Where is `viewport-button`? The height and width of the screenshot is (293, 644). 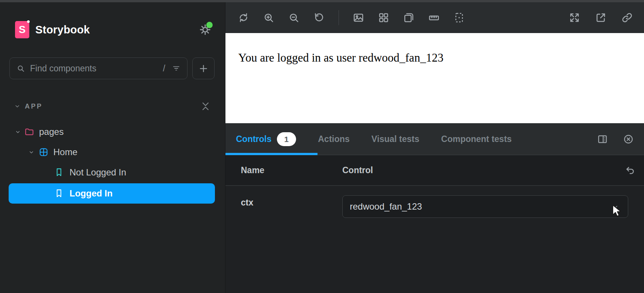
viewport-button is located at coordinates (409, 18).